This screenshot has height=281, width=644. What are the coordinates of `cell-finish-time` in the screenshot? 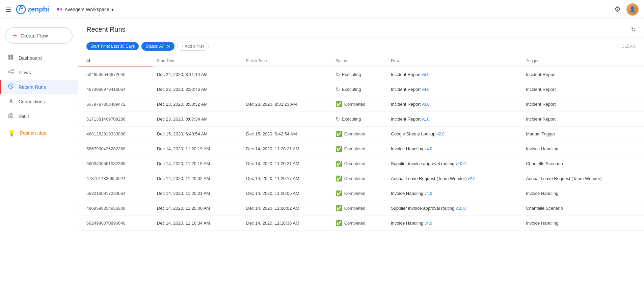 It's located at (287, 90).